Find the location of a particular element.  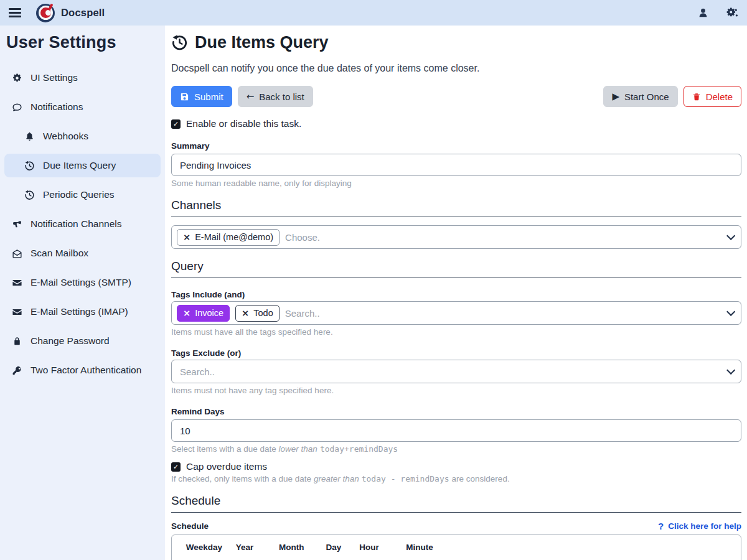

enable-task-checkbox: ✓ is located at coordinates (176, 124).